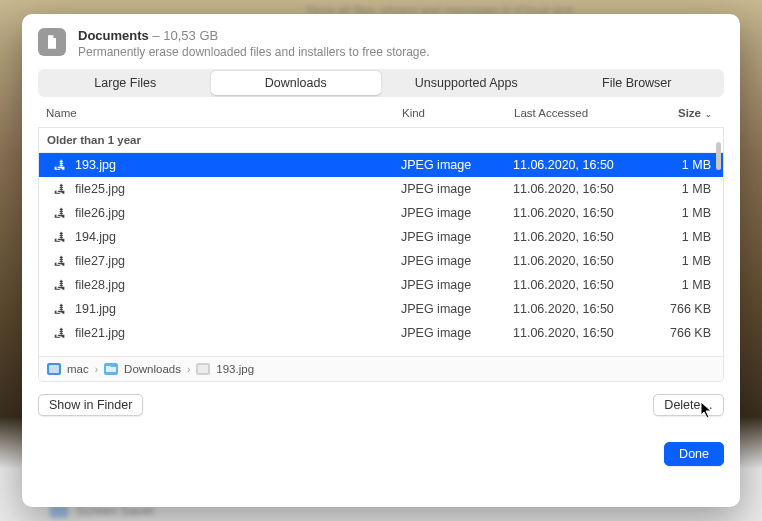  I want to click on file-name: 194.jpg, so click(238, 237).